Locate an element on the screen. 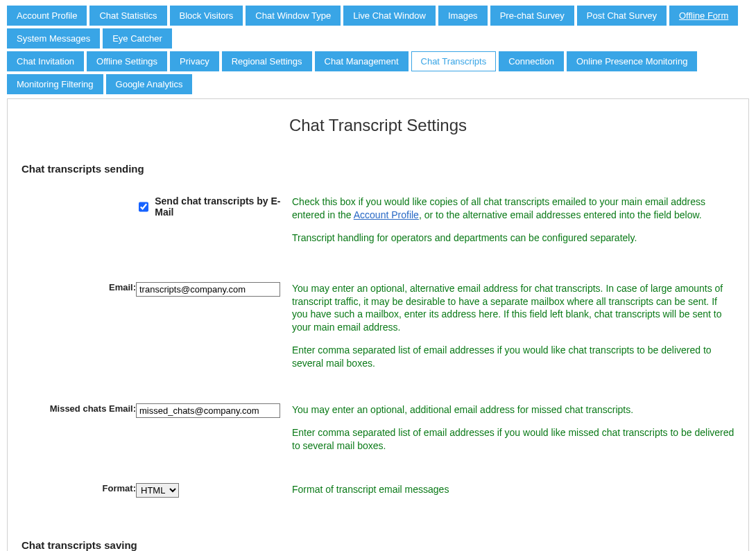 The height and width of the screenshot is (551, 756). sub-tab-nav: Chat InvitationOffline SettingsPrivacyRe… is located at coordinates (378, 73).